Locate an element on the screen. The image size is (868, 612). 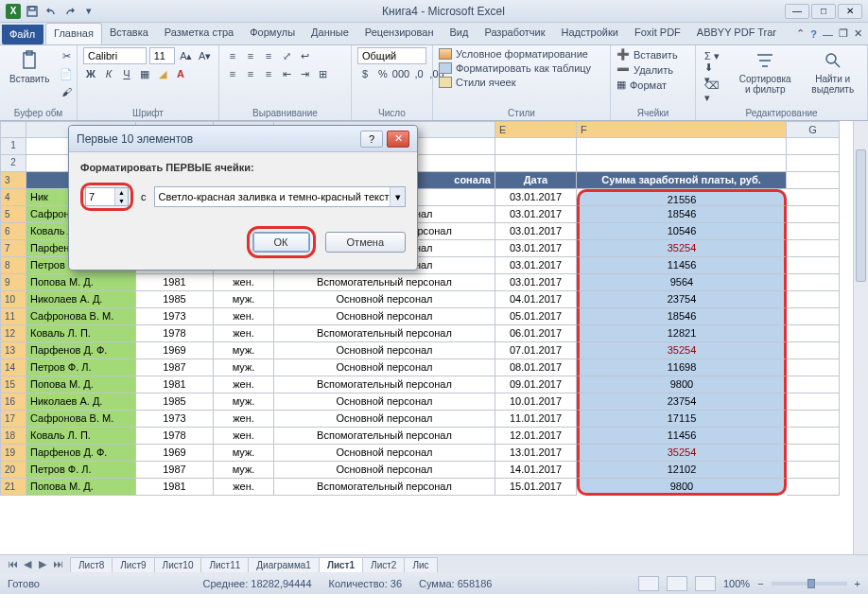
cell: 11698 is located at coordinates (682, 368).